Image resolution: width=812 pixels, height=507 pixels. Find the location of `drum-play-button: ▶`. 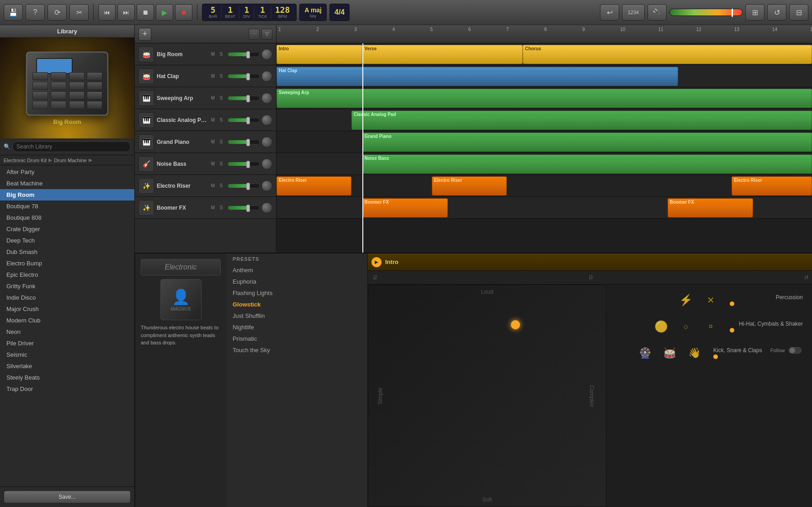

drum-play-button: ▶ is located at coordinates (377, 262).